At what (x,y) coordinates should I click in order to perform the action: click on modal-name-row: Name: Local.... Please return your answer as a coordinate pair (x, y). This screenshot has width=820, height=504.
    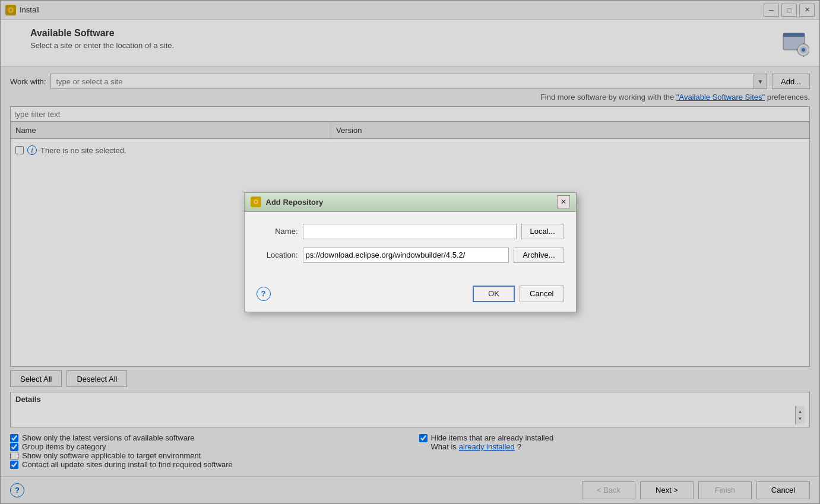
    Looking at the image, I should click on (410, 232).